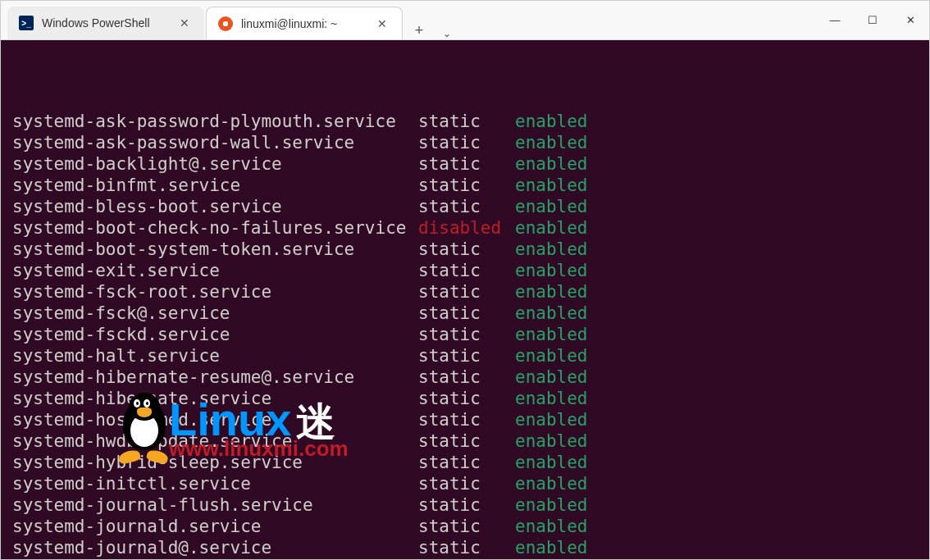 Image resolution: width=930 pixels, height=560 pixels. Describe the element at coordinates (465, 420) in the screenshot. I see `service-row: systemd-hostnamed.servicestaticenabled` at that location.